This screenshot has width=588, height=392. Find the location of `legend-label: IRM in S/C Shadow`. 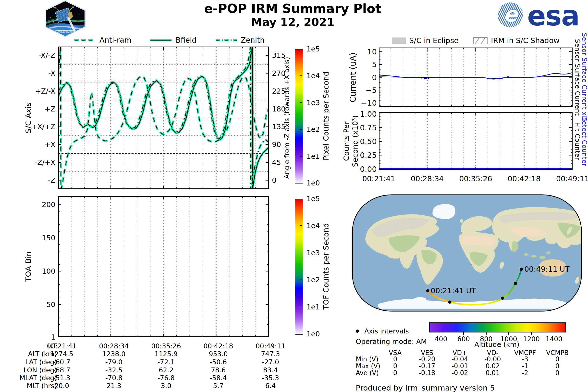

legend-label: IRM in S/C Shadow is located at coordinates (525, 40).